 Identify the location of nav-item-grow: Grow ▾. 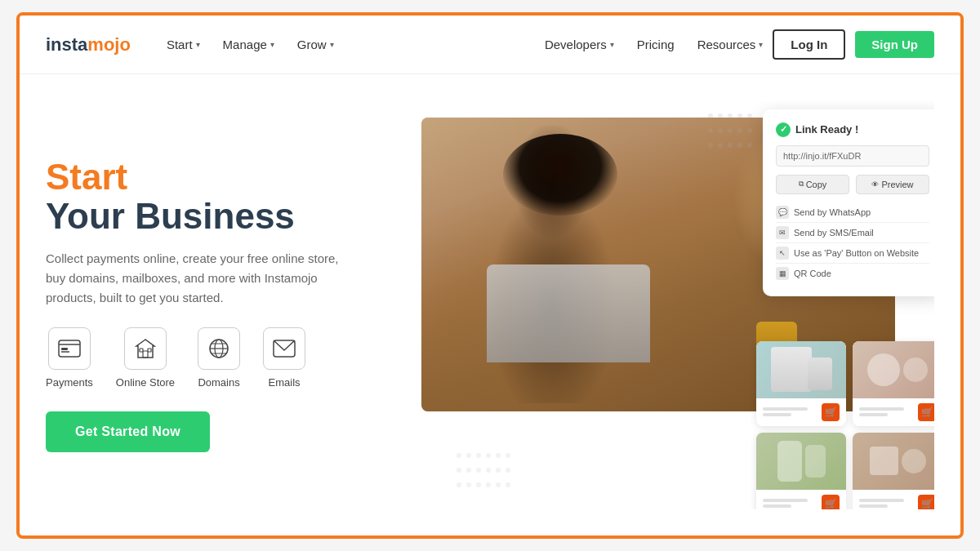
(315, 44).